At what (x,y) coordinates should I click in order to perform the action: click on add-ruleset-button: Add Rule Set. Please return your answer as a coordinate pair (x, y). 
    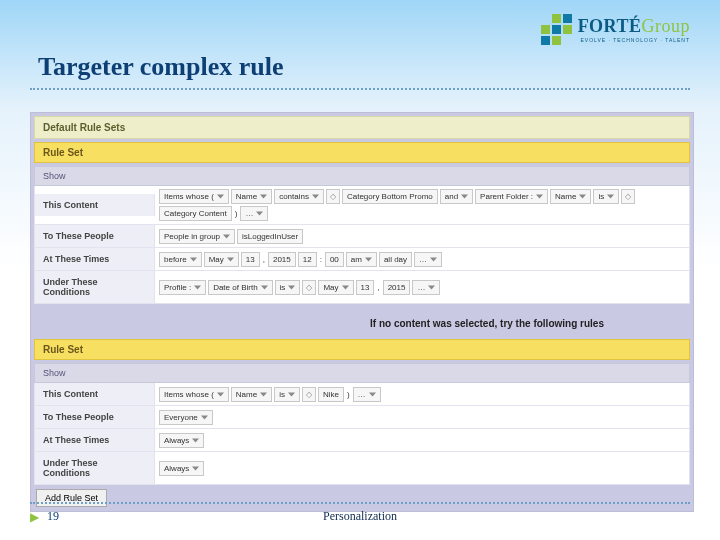
    Looking at the image, I should click on (72, 498).